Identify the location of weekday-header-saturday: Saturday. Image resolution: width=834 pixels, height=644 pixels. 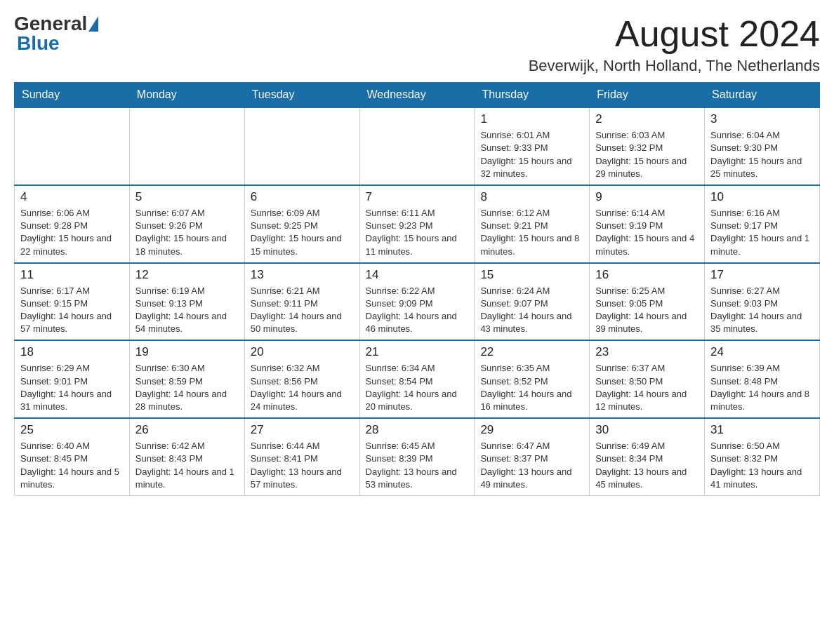
(762, 95).